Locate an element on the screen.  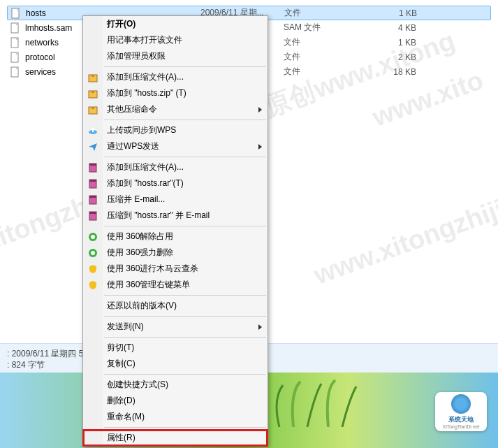
menu-360-force-delete: 使用 360强力删除 is located at coordinates (175, 253).